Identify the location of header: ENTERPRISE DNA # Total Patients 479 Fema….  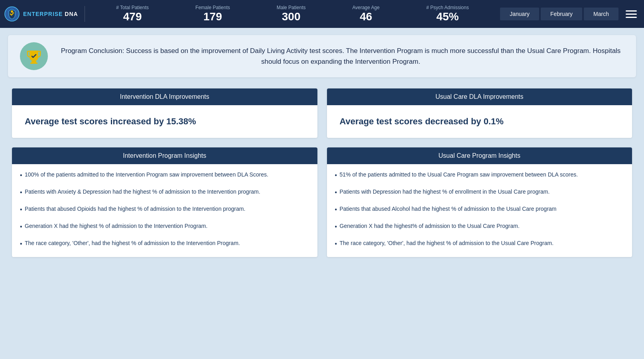
(322, 14).